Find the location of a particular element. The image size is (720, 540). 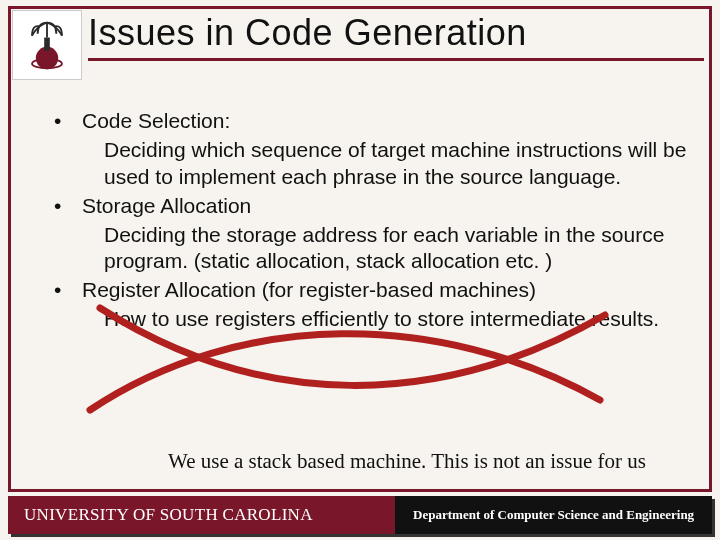

bullet-item: • Storage Allocation is located at coordinates (369, 206).